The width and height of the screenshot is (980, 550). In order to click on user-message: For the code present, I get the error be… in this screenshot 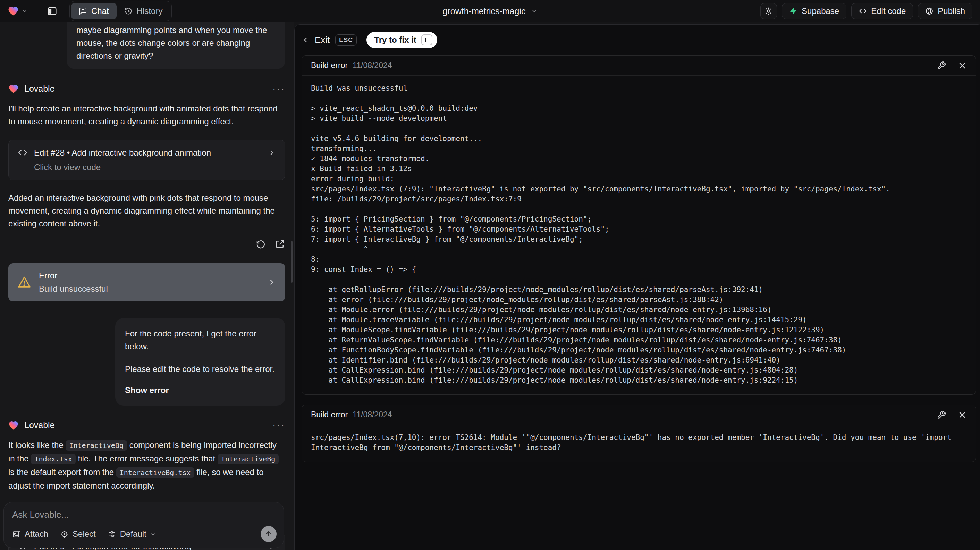, I will do `click(200, 362)`.